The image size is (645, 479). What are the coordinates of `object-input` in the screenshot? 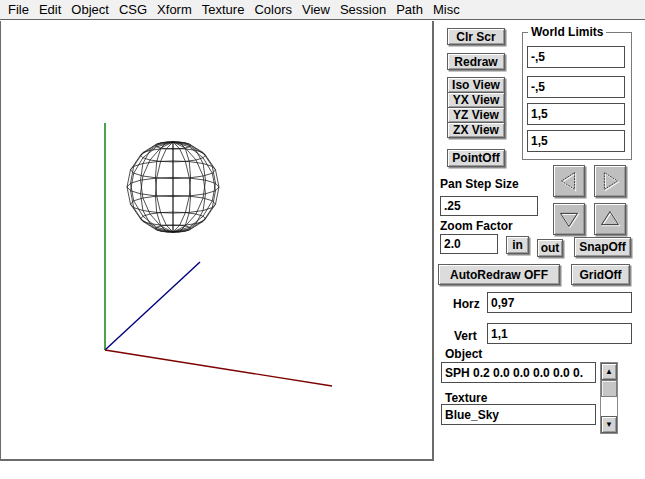 It's located at (518, 372).